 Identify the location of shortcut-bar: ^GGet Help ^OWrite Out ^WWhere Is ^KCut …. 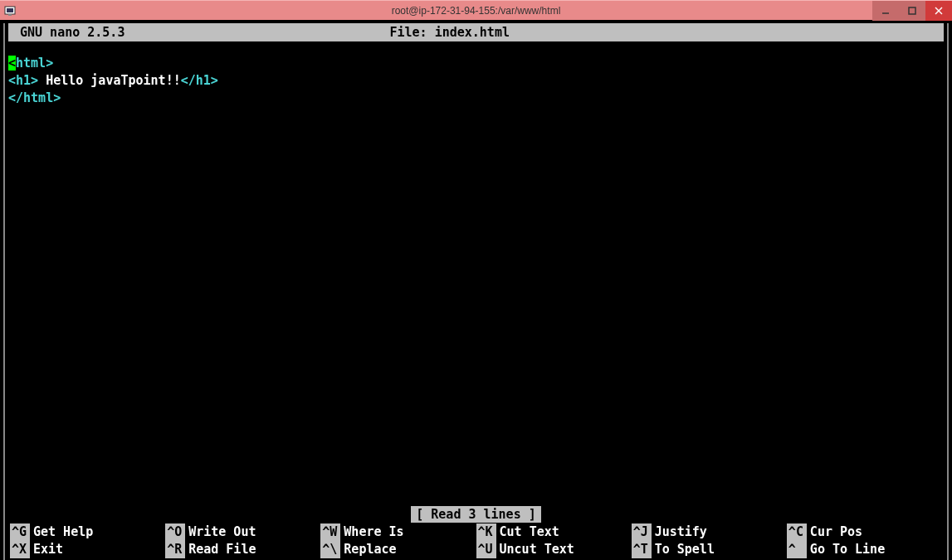
(476, 541).